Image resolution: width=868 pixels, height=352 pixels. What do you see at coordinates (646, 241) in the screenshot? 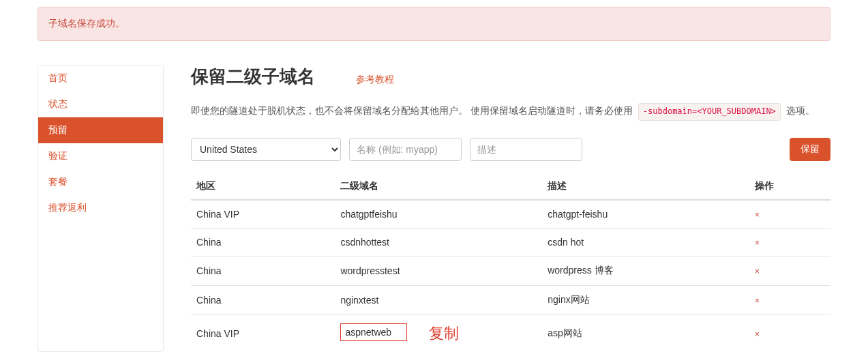
I see `cell-desc: csdn hot` at bounding box center [646, 241].